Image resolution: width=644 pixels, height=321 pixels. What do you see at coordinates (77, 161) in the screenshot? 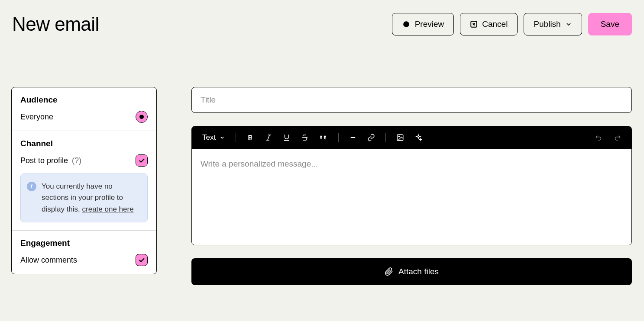
I see `help-icon: (?)` at bounding box center [77, 161].